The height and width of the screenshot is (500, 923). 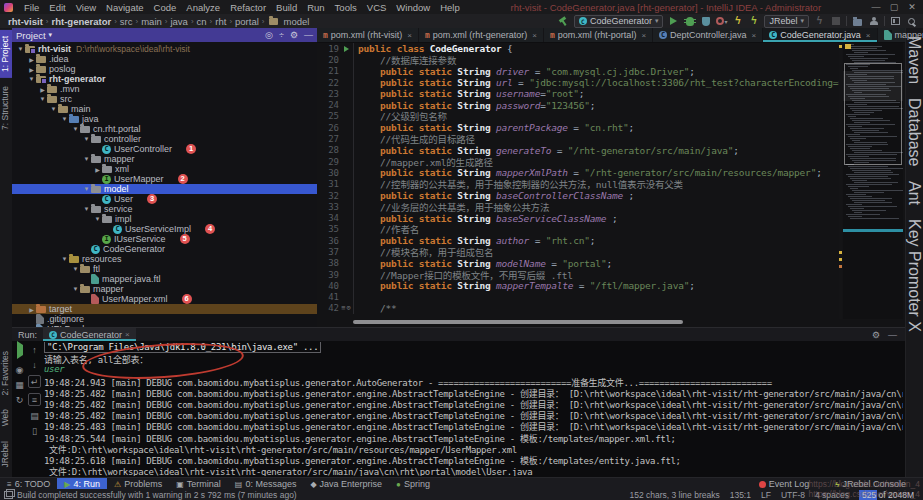 I want to click on editor-tab-pom-xml-rht-visit-: mpom.xml (rht-visit)×, so click(x=368, y=35).